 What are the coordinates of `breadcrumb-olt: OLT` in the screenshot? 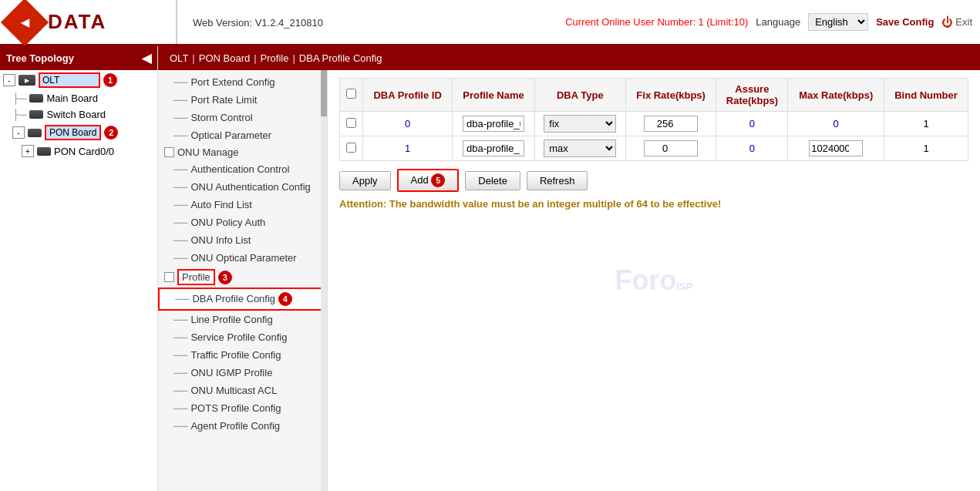 It's located at (179, 59).